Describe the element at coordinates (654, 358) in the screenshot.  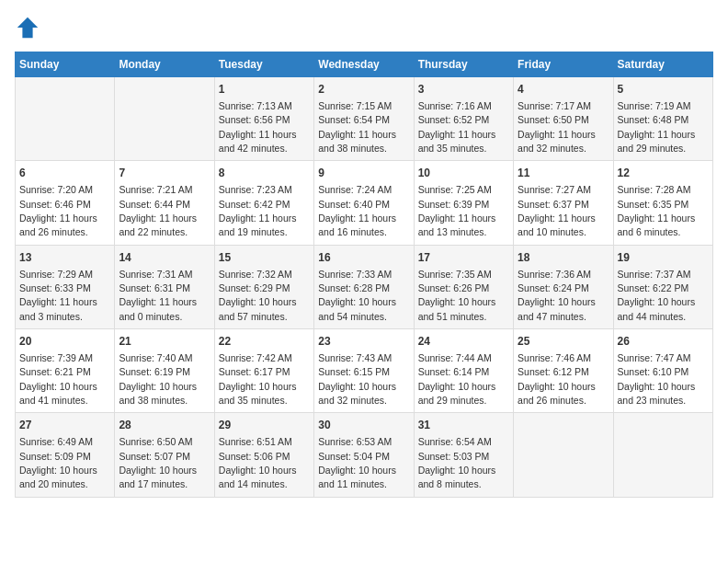
I see `cell-sunrise: Sunrise: 7:47 AM` at that location.